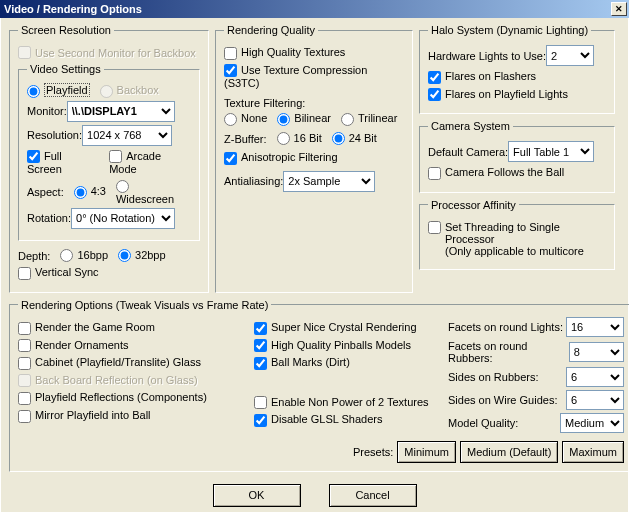  I want to click on playfield-reflections-checkbox, so click(24, 398).